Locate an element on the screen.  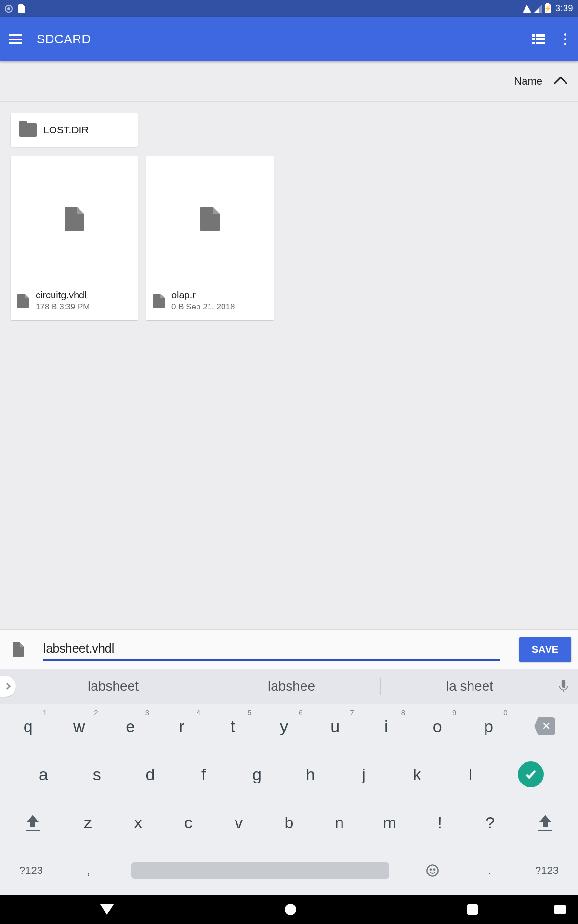
sort-field-button: Name is located at coordinates (528, 81).